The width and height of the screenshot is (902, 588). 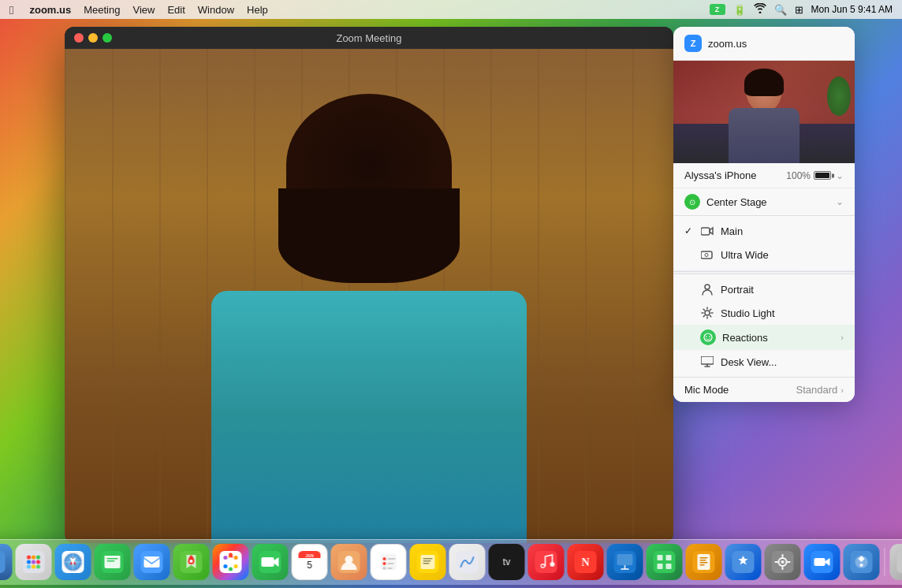 What do you see at coordinates (349, 562) in the screenshot?
I see `dock-contacts` at bounding box center [349, 562].